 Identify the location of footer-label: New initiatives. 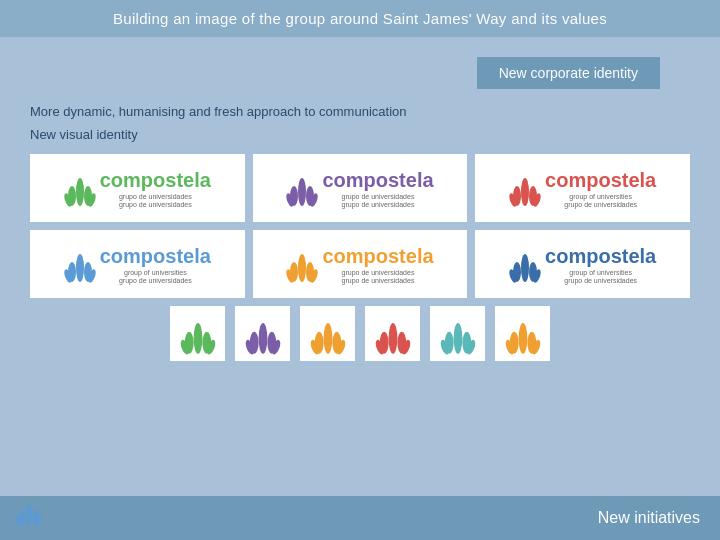
(649, 518).